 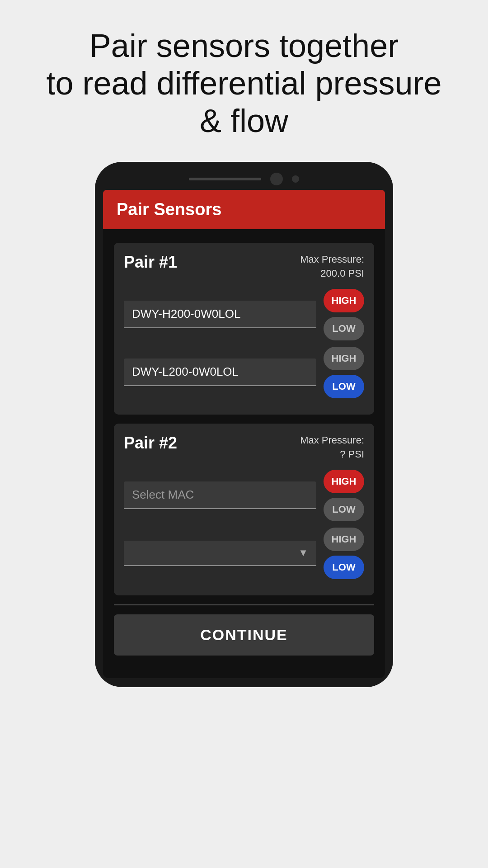 What do you see at coordinates (344, 553) in the screenshot?
I see `pair2-low-hl-buttons: HIGH LOW` at bounding box center [344, 553].